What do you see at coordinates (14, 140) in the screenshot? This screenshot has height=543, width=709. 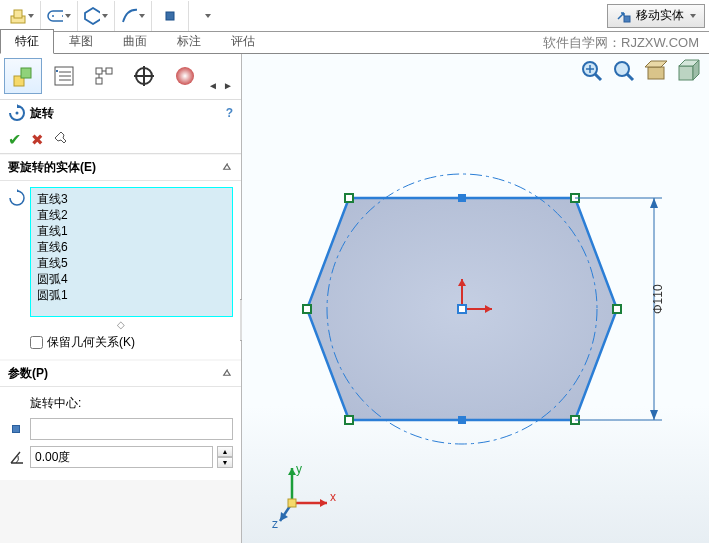 I see `ok-button: ✔` at bounding box center [14, 140].